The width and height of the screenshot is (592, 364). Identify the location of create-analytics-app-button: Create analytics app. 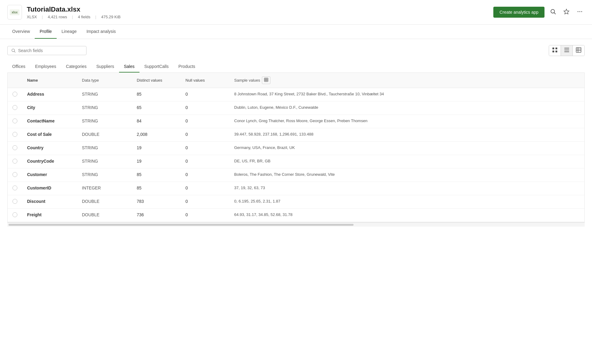
(519, 12).